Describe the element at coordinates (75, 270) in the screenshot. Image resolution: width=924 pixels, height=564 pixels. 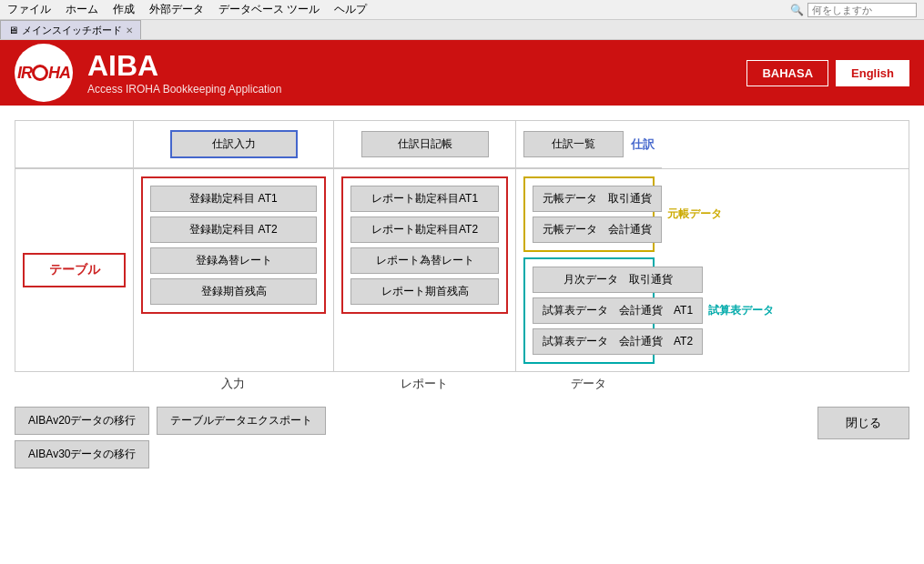
I see `table-col: テーブル` at that location.